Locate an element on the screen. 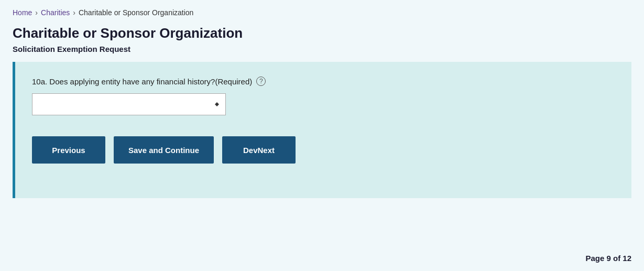 The image size is (644, 271). breadcrumb: Home › Charities › Charitable or Sponsor… is located at coordinates (322, 13).